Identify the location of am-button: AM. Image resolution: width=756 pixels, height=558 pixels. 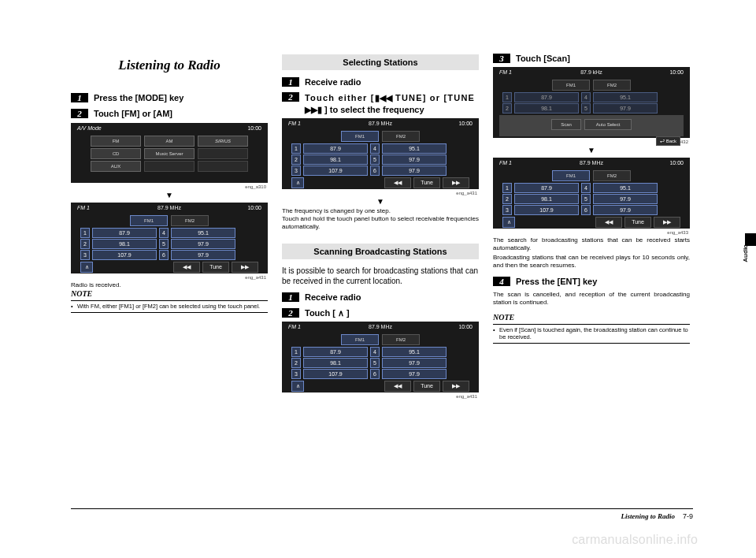
(169, 141).